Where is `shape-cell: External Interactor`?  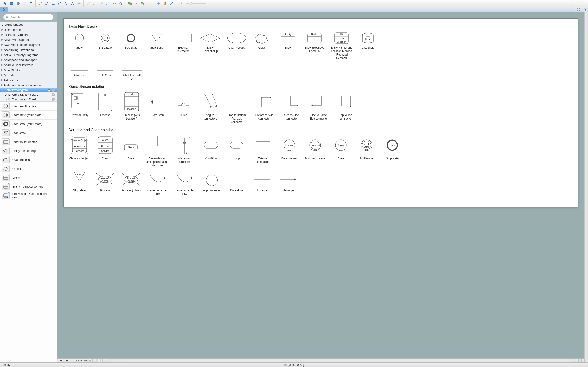
shape-cell: External Interactor is located at coordinates (183, 46).